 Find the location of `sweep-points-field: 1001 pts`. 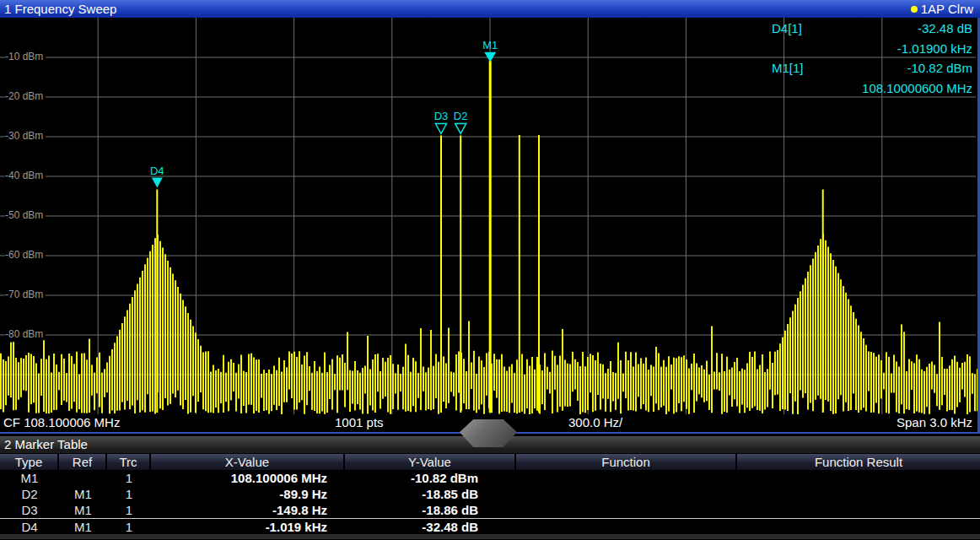

sweep-points-field: 1001 pts is located at coordinates (359, 423).